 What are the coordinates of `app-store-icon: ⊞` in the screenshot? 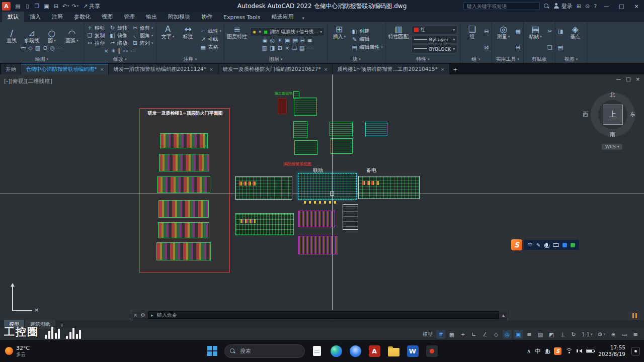 It's located at (579, 6).